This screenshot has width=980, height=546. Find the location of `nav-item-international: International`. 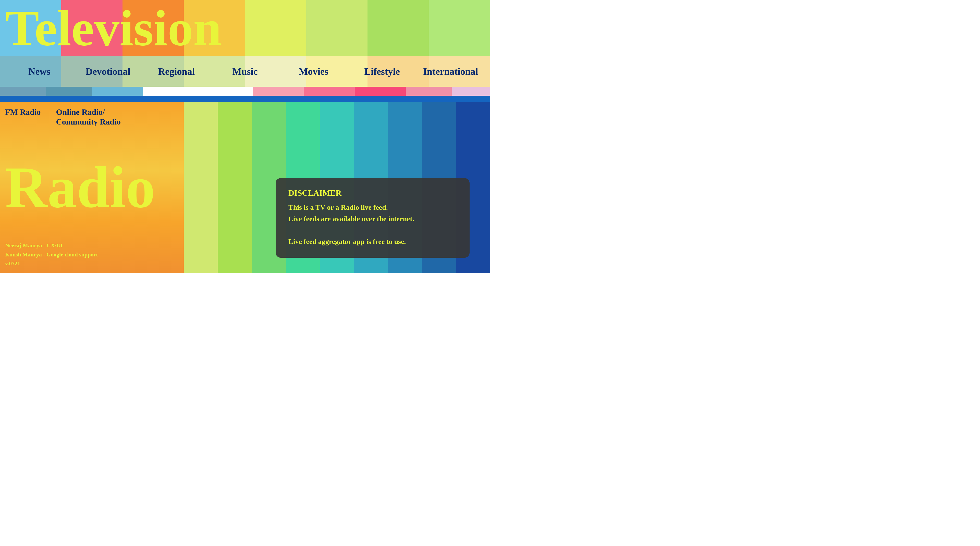

nav-item-international: International is located at coordinates (450, 71).